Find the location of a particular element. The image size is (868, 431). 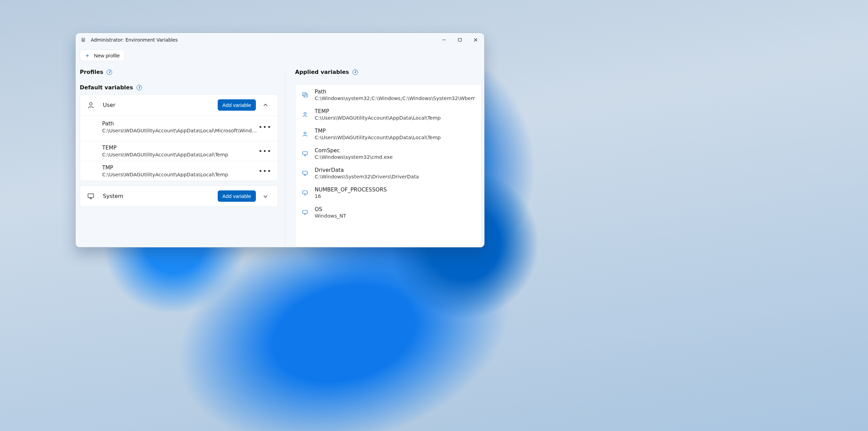

add-variable-button-system: Add variable is located at coordinates (237, 196).